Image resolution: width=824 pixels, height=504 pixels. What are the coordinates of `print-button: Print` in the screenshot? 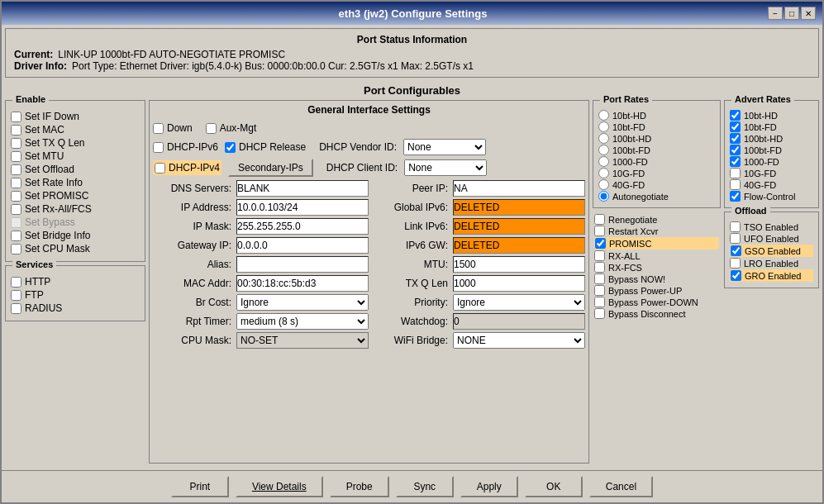 It's located at (200, 487).